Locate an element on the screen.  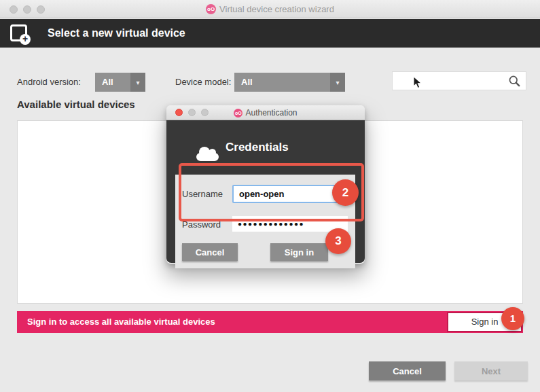
step-3-badge: 3 is located at coordinates (338, 241).